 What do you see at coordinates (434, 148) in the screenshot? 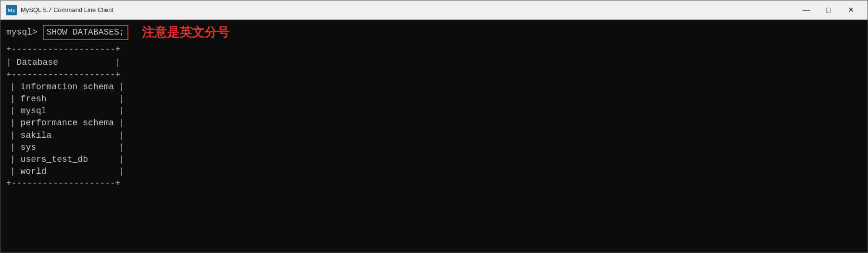
I see `table-row: | sys |` at bounding box center [434, 148].